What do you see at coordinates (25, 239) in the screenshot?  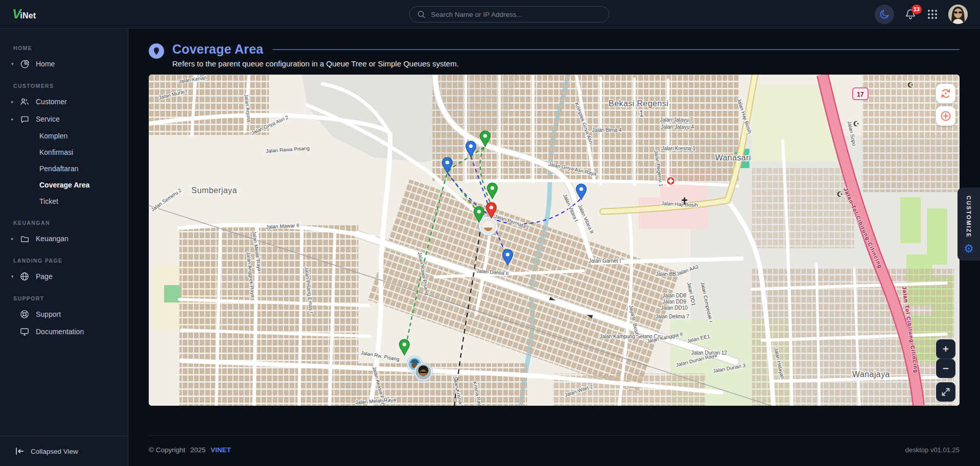 I see `folder-icon` at bounding box center [25, 239].